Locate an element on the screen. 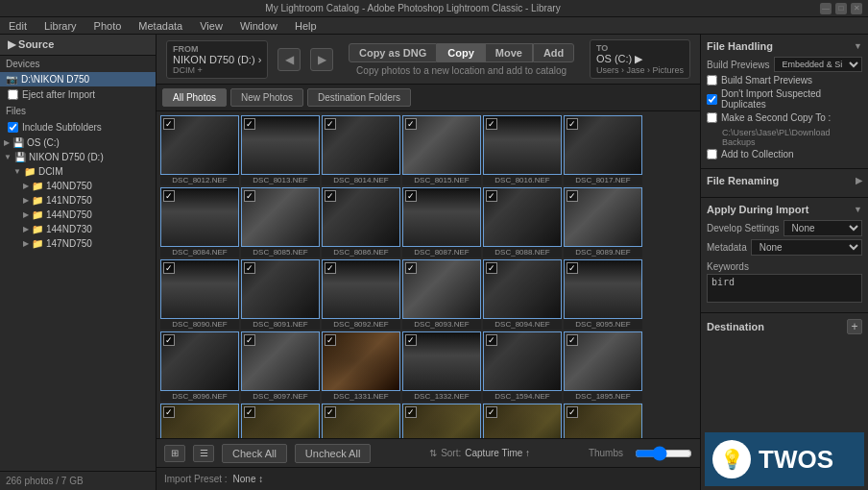 This screenshot has height=490, width=868. photo-cell: ✓DSC_8013.NEF is located at coordinates (280, 150).